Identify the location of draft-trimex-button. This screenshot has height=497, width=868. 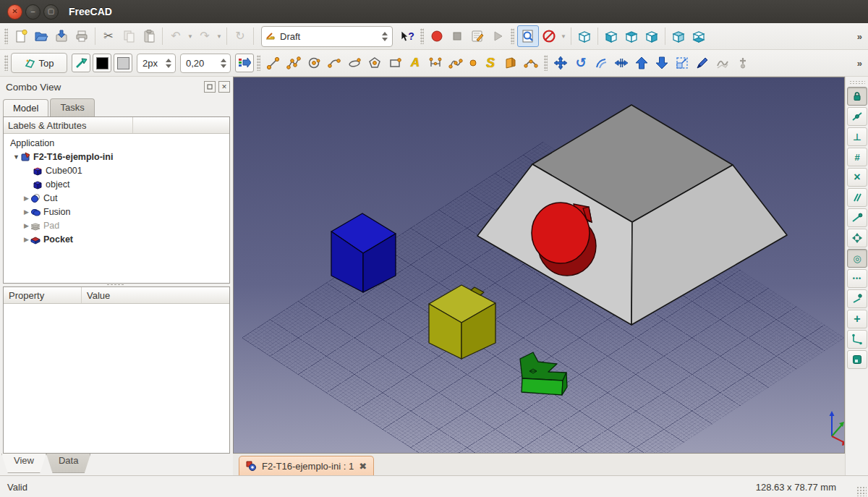
(621, 63).